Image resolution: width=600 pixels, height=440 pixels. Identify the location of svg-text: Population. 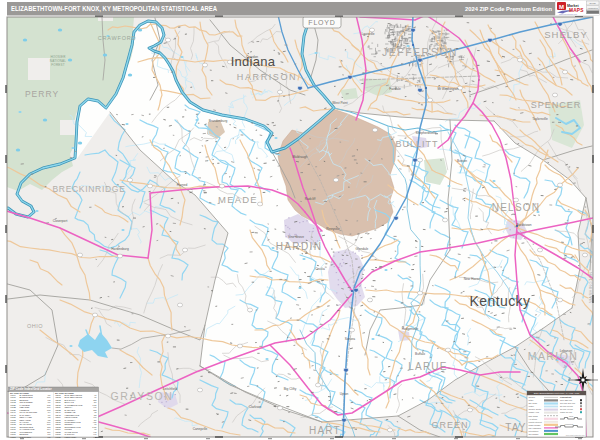
(566, 397).